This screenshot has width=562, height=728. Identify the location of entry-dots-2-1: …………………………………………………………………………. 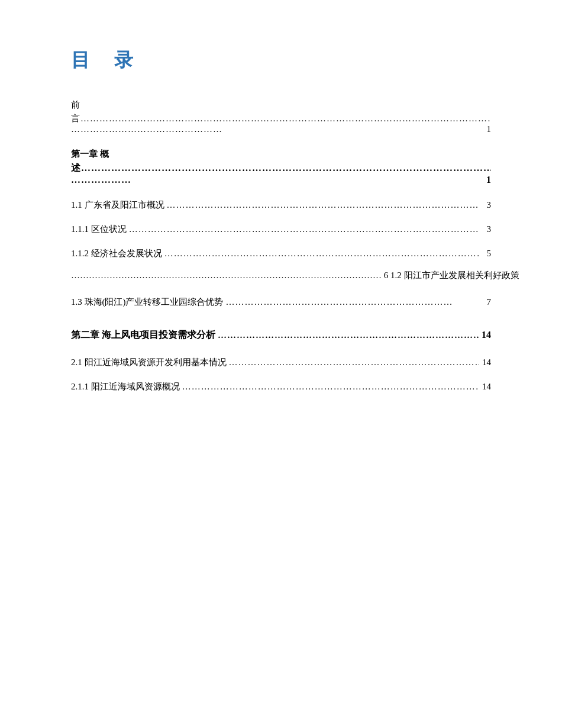
(353, 362).